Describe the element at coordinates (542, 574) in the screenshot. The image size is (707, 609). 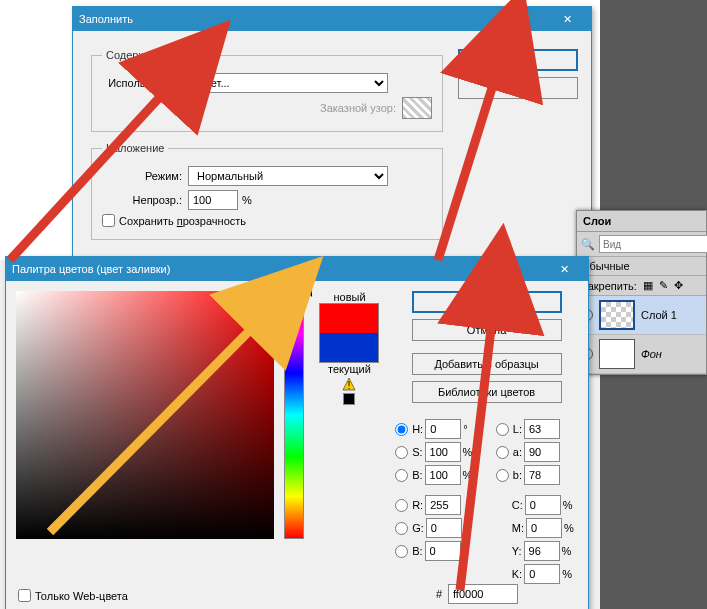
I see `k-input` at that location.